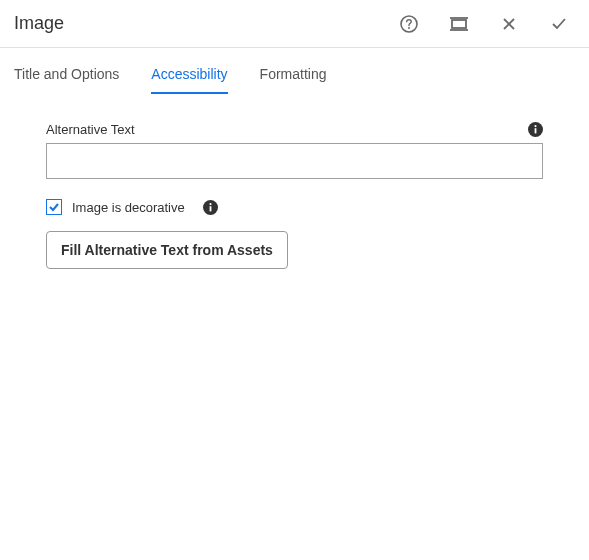 This screenshot has width=589, height=560. I want to click on dialog-header: Image, so click(294, 24).